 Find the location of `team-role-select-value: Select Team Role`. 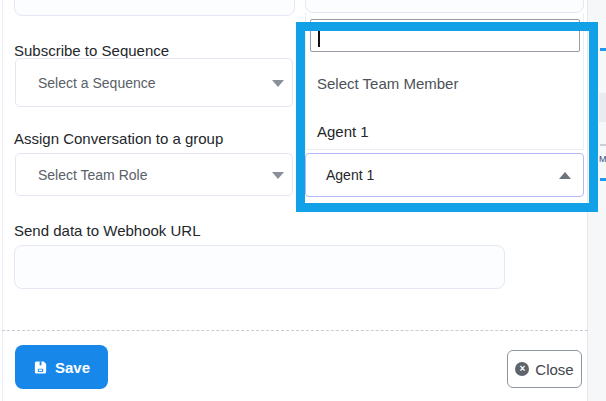

team-role-select-value: Select Team Role is located at coordinates (82, 175).